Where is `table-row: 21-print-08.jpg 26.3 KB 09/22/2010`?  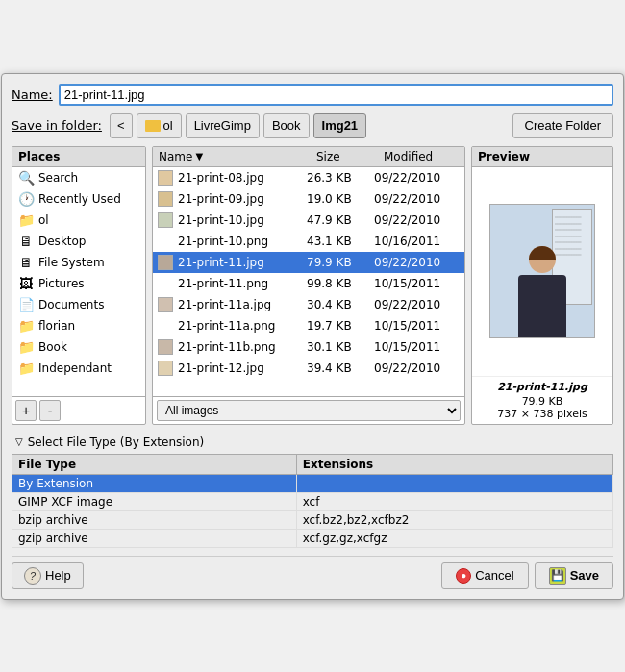
table-row: 21-print-08.jpg 26.3 KB 09/22/2010 is located at coordinates (309, 178).